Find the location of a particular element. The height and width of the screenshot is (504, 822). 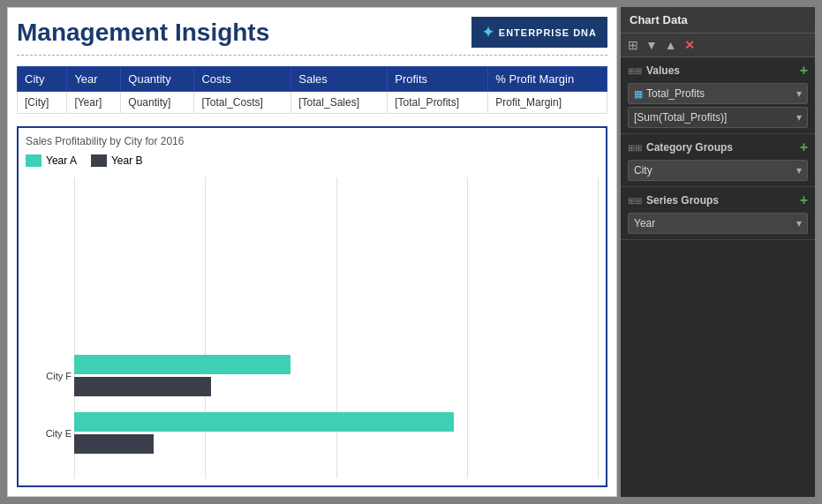

category-label: Category Groups is located at coordinates (690, 147).